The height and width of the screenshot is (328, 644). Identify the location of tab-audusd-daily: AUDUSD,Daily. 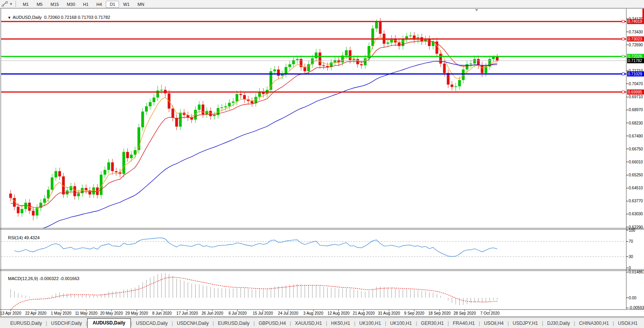
(109, 323).